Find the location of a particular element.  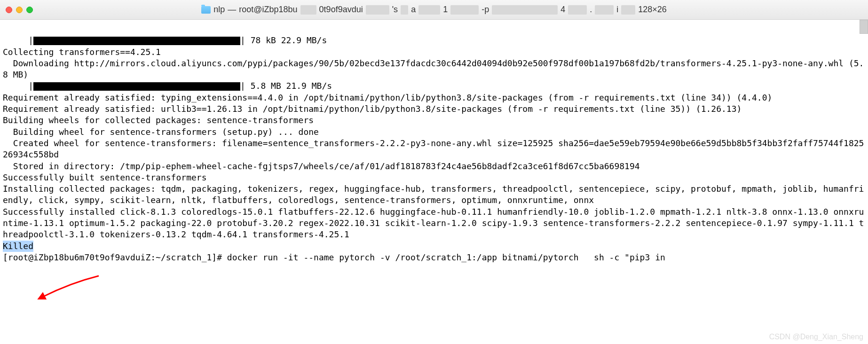

title-host: root@iZbp18bu is located at coordinates (268, 9).